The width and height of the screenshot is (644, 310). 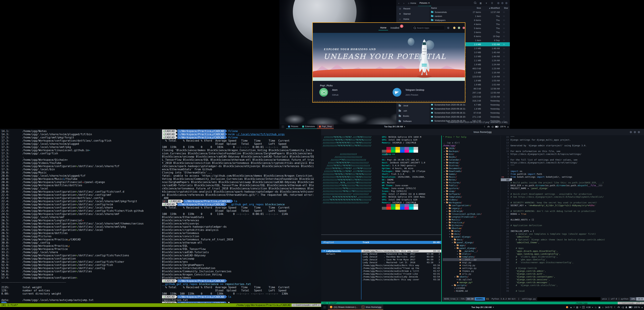 What do you see at coordinates (402, 277) in the screenshot?
I see `track-item: /home/ygg/Music/zenaida/audio/Lady Zenai…` at bounding box center [402, 277].